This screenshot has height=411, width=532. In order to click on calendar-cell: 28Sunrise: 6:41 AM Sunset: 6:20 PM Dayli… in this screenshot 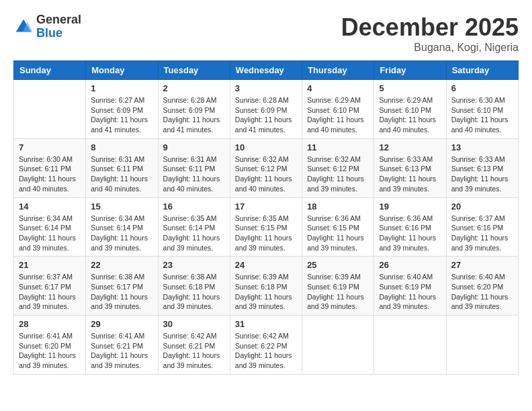, I will do `click(50, 345)`.